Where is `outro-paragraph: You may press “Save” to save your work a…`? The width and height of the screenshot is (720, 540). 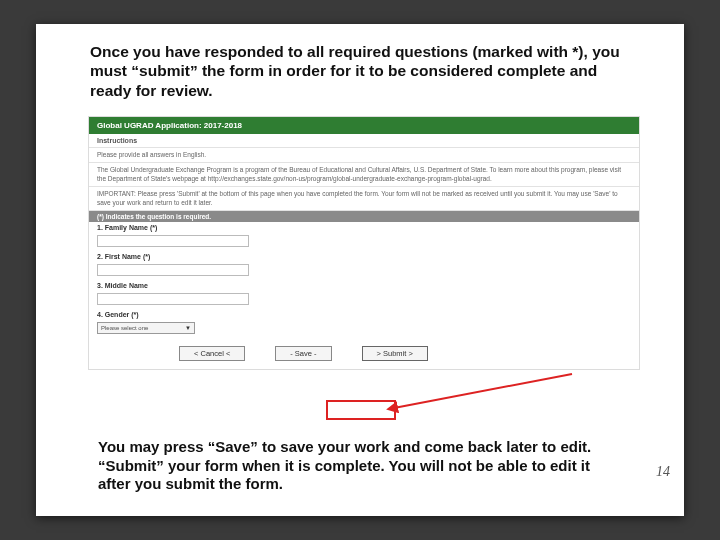 outro-paragraph: You may press “Save” to save your work a… is located at coordinates (361, 466).